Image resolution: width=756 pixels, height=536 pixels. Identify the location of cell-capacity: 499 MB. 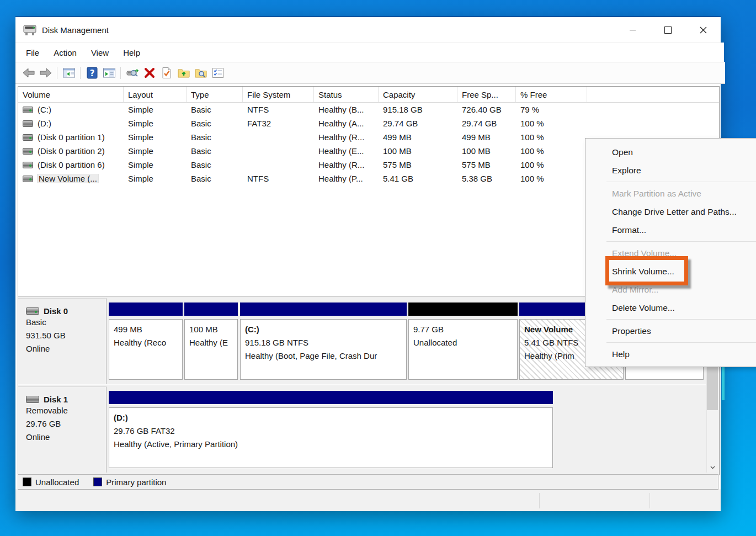
(418, 137).